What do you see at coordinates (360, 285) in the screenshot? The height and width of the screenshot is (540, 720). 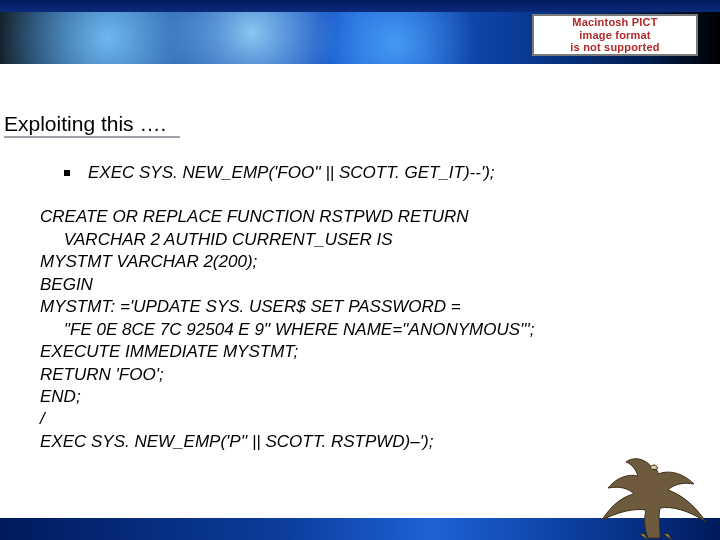 I see `code-line: BEGIN` at bounding box center [360, 285].